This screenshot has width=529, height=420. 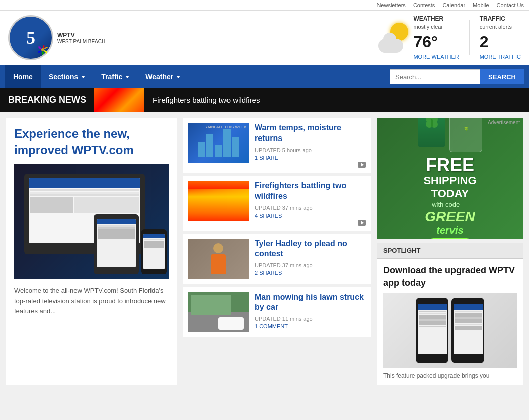 I want to click on ad-free-text: FREE, so click(x=450, y=165).